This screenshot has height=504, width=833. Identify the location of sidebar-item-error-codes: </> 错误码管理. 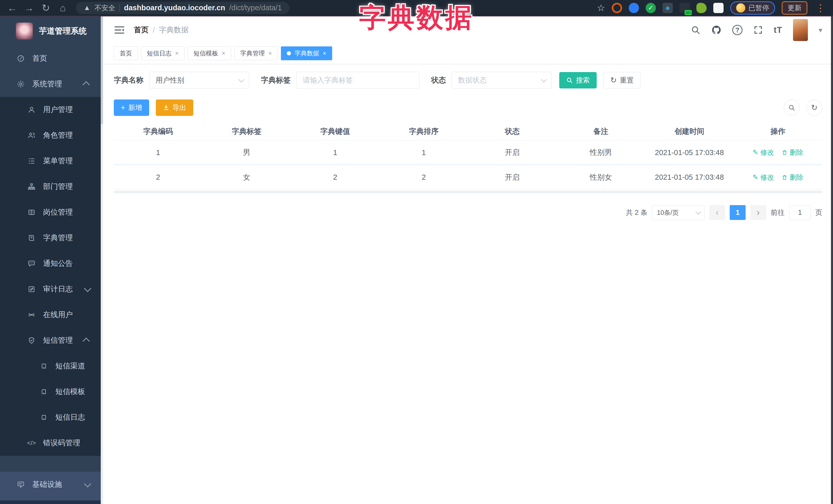
(50, 443).